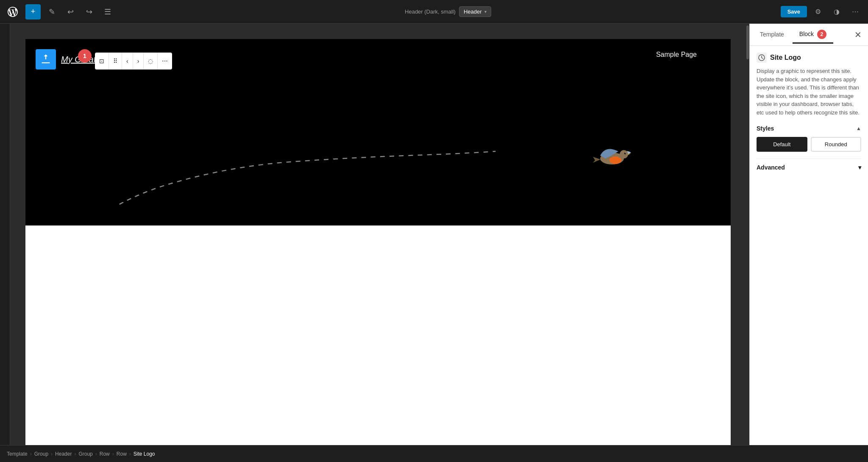  What do you see at coordinates (151, 61) in the screenshot?
I see `block-options-circle-button: ◌` at bounding box center [151, 61].